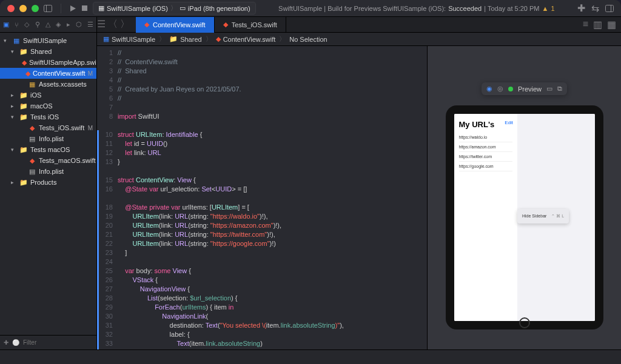 The height and width of the screenshot is (364, 621). What do you see at coordinates (48, 24) in the screenshot?
I see `issue-navigator-tab: △` at bounding box center [48, 24].